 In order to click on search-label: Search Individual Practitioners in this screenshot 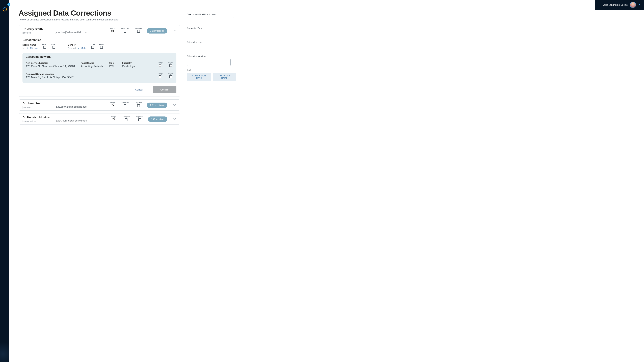, I will do `click(212, 14)`.